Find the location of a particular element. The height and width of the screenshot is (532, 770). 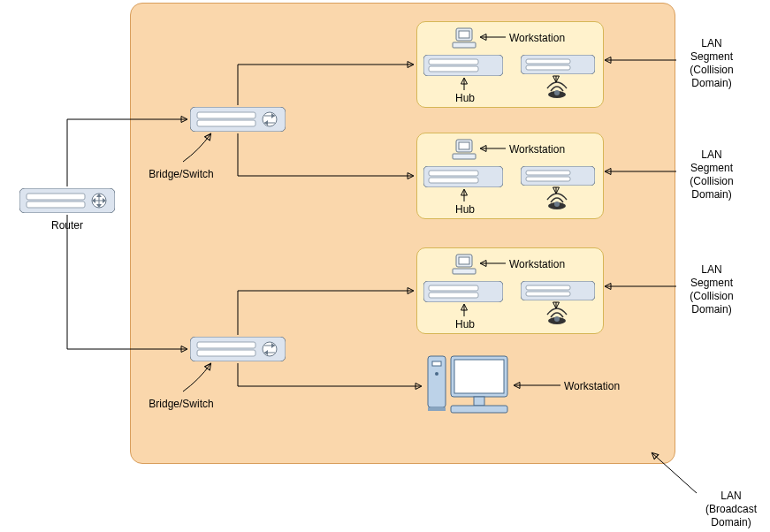

ext-seg1-label: LAN Segment (Collision Domain) is located at coordinates (712, 64).